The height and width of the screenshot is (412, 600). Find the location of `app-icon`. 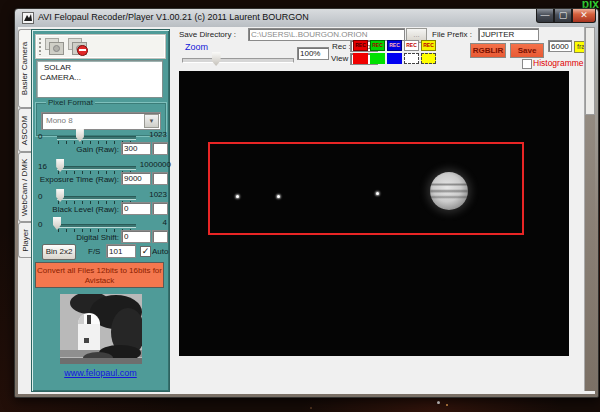

app-icon is located at coordinates (28, 18).